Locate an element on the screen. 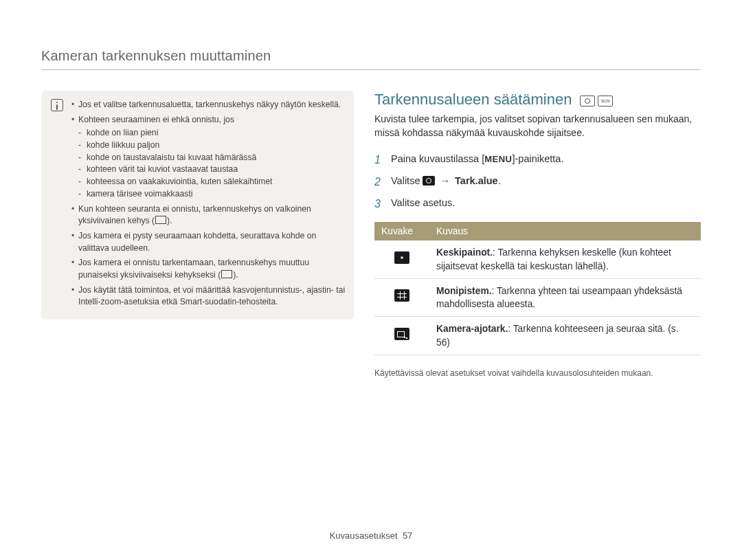 The image size is (742, 560). note-subitem: kohteen värit tai kuviot vastaavat taust… is located at coordinates (212, 170).